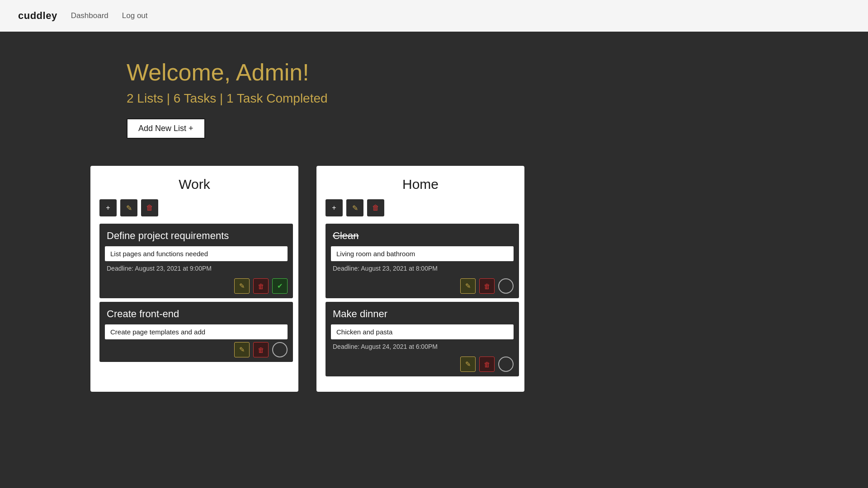 The image size is (868, 488). Describe the element at coordinates (261, 350) in the screenshot. I see `delete-task-button-task2: 🗑` at that location.